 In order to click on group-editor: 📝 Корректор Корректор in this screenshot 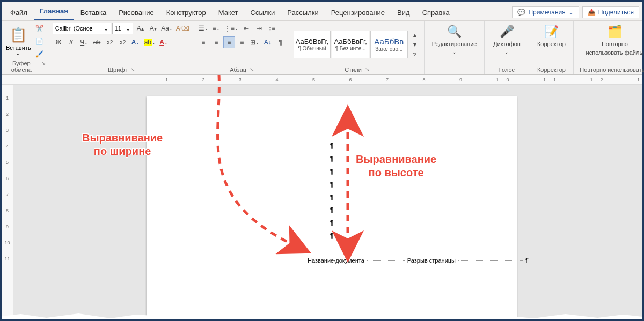, I will do `click(552, 48)`.